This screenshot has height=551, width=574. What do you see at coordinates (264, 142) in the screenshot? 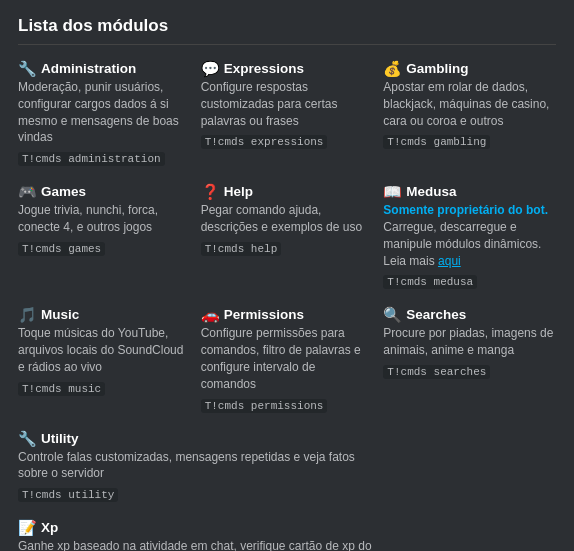
I see `module-cmd-expressions: T!cmds expressions` at bounding box center [264, 142].